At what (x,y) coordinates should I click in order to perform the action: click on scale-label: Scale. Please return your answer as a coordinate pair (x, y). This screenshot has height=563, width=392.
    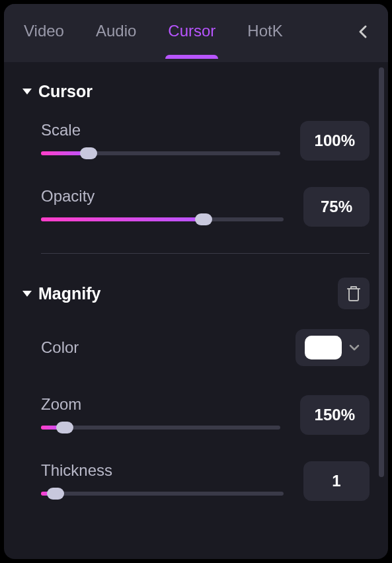
    Looking at the image, I should click on (161, 130).